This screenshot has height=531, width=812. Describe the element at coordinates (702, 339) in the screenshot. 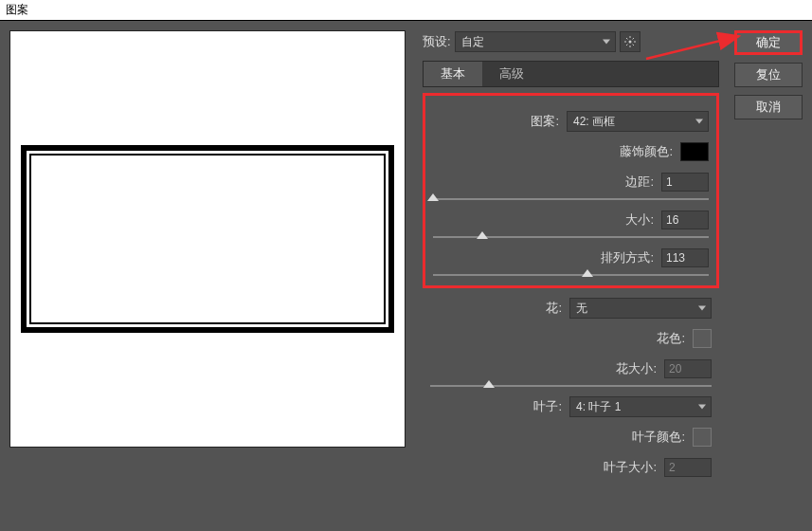

I see `flower-color-swatch` at that location.